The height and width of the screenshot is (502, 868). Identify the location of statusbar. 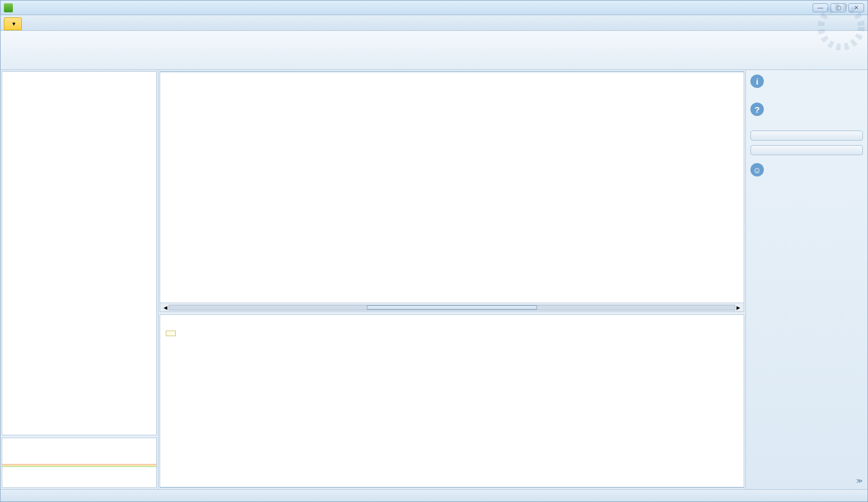
(434, 495).